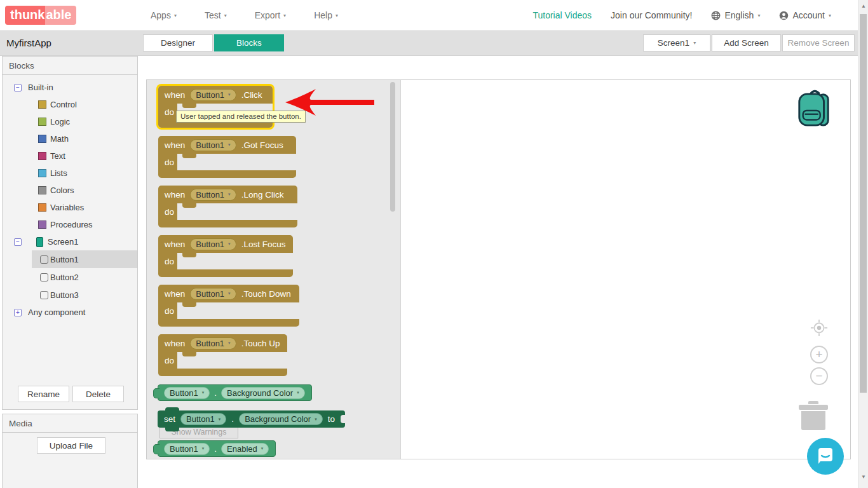 The image size is (868, 488). What do you see at coordinates (164, 15) in the screenshot?
I see `menu-apps: Apps▾` at bounding box center [164, 15].